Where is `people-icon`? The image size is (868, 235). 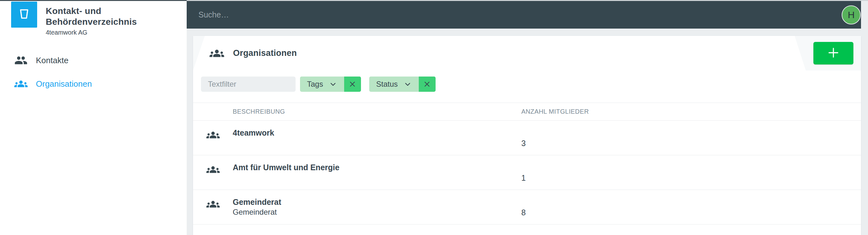
people-icon is located at coordinates (21, 60).